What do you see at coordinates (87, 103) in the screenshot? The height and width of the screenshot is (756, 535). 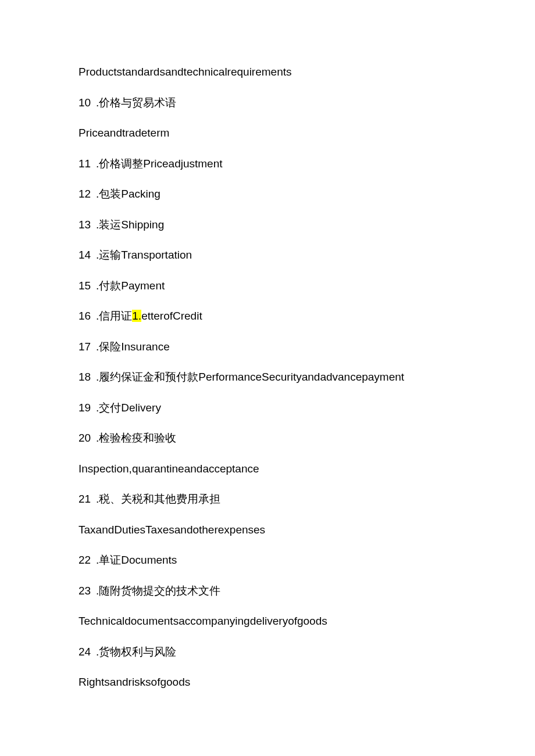 I see `item-number: 10` at bounding box center [87, 103].